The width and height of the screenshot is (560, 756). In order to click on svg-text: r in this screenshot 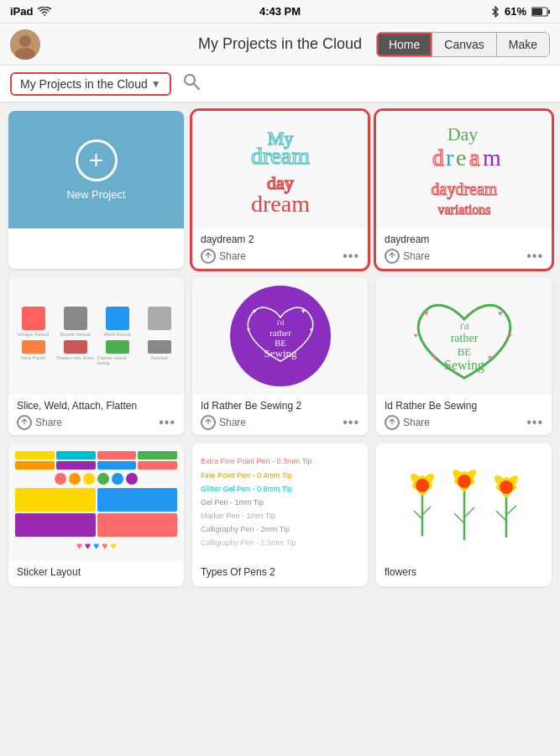, I will do `click(450, 158)`.